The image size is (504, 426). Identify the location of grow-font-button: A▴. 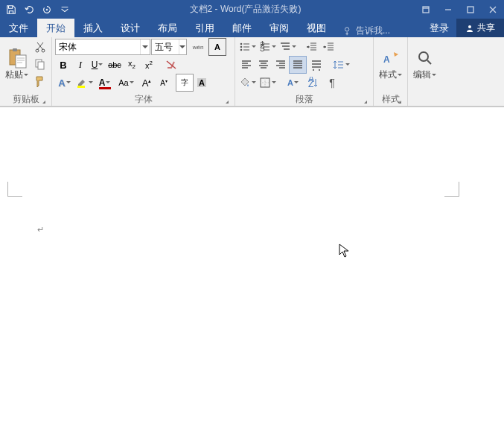
(147, 83).